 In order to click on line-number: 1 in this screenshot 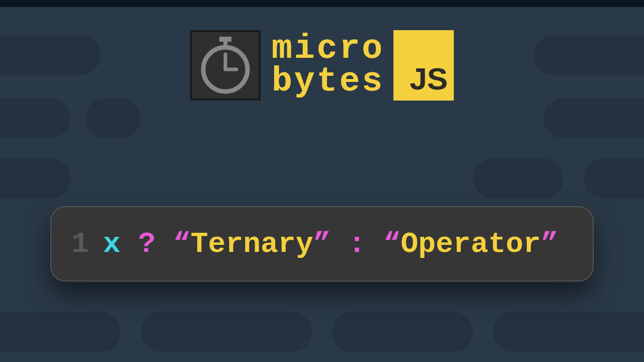, I will do `click(80, 244)`.